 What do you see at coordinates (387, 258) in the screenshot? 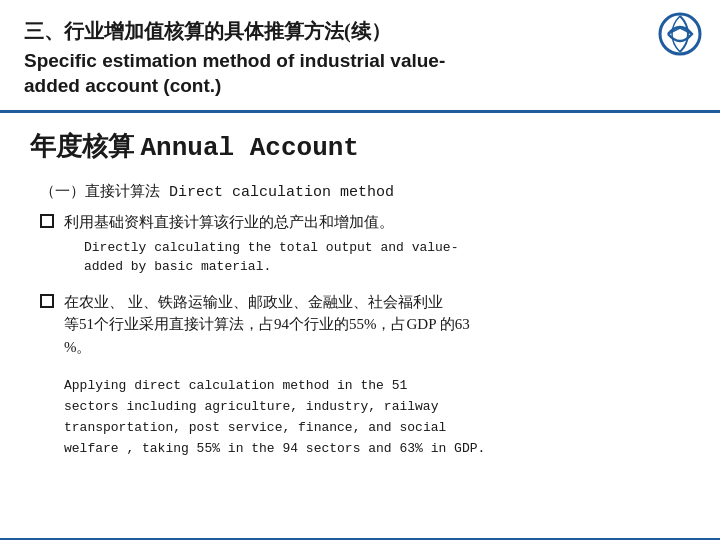
I see `bullet-1-english: Directly calculating the total output an…` at bounding box center [387, 258].